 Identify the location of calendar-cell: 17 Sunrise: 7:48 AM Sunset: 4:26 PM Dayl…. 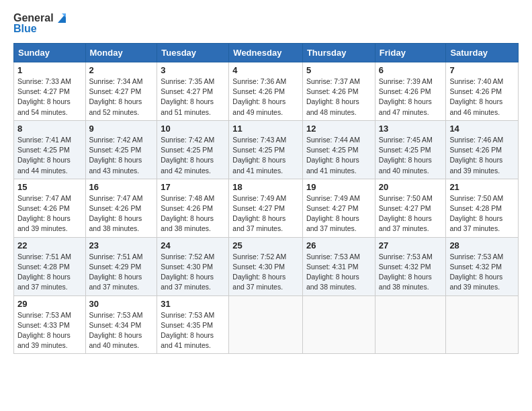
(193, 208).